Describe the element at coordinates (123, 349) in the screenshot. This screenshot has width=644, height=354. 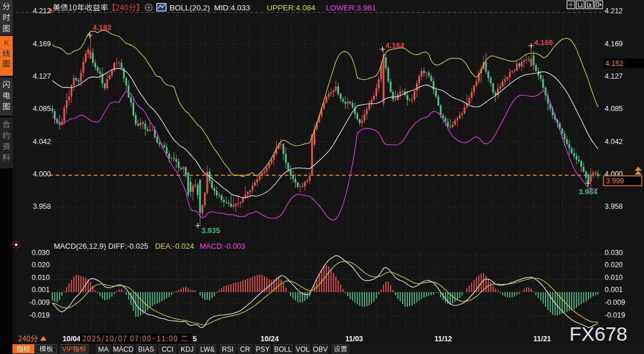
I see `svg-text: MACD` at that location.